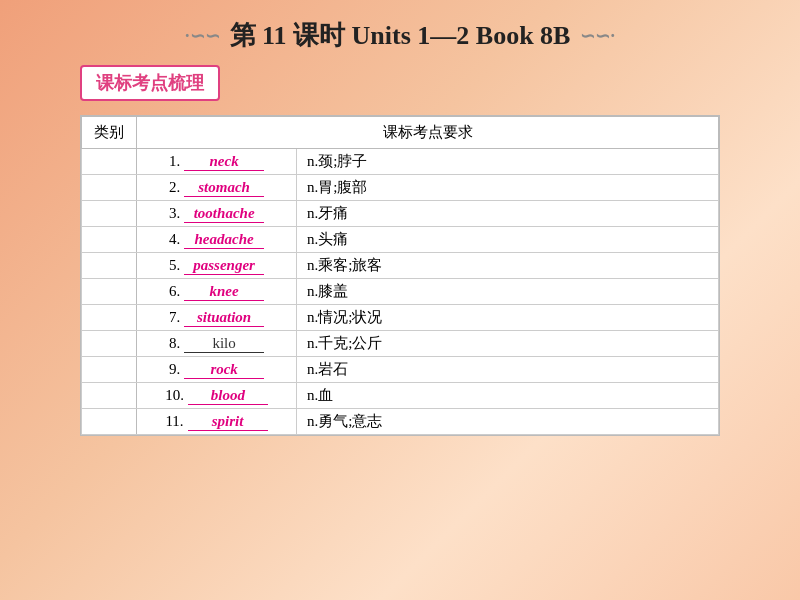  Describe the element at coordinates (224, 292) in the screenshot. I see `vocab-word: knee` at that location.